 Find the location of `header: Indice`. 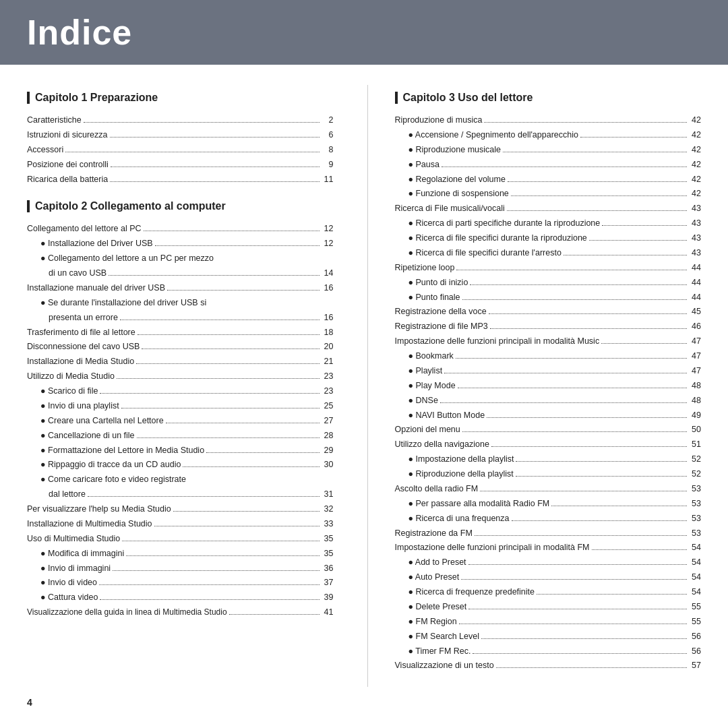

header: Indice is located at coordinates (364, 32).